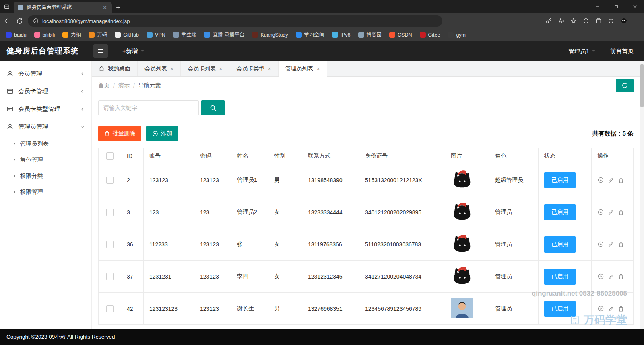 Image resolution: width=644 pixels, height=345 pixels. I want to click on user-dropdown: 管理员1, so click(582, 51).